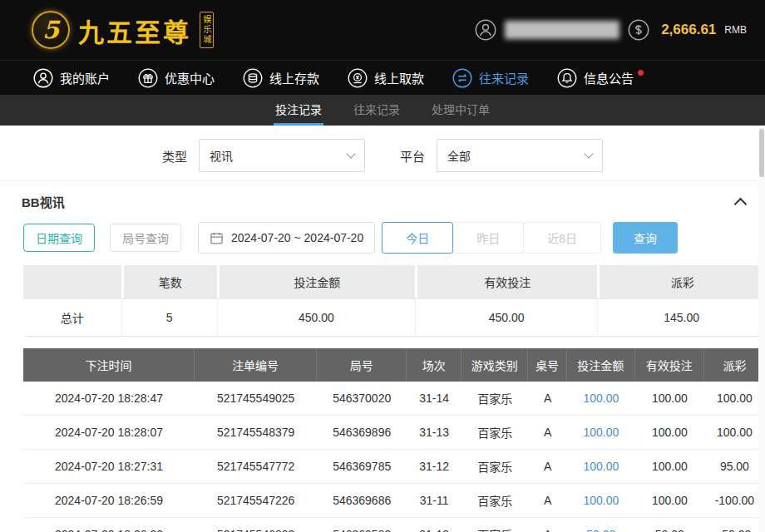 The image size is (765, 532). Describe the element at coordinates (506, 282) in the screenshot. I see `summary-col-valid-bet: 有效投注` at that location.